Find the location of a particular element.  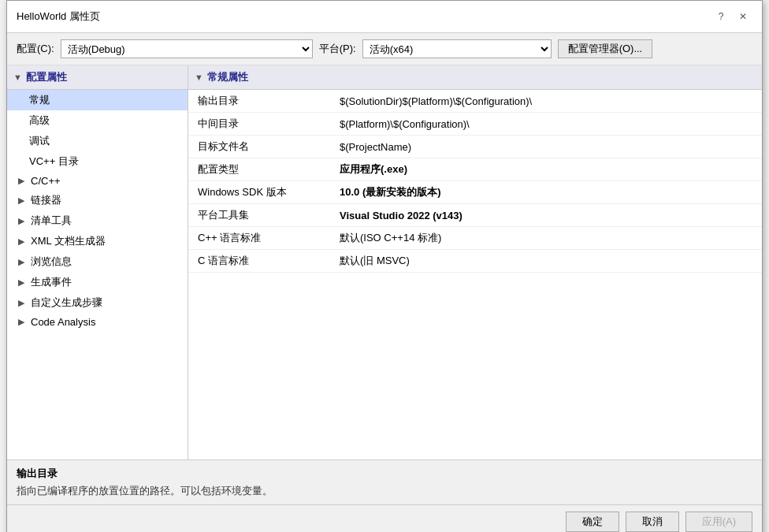

right-panel-header: ▼ 常规属性 is located at coordinates (475, 77).